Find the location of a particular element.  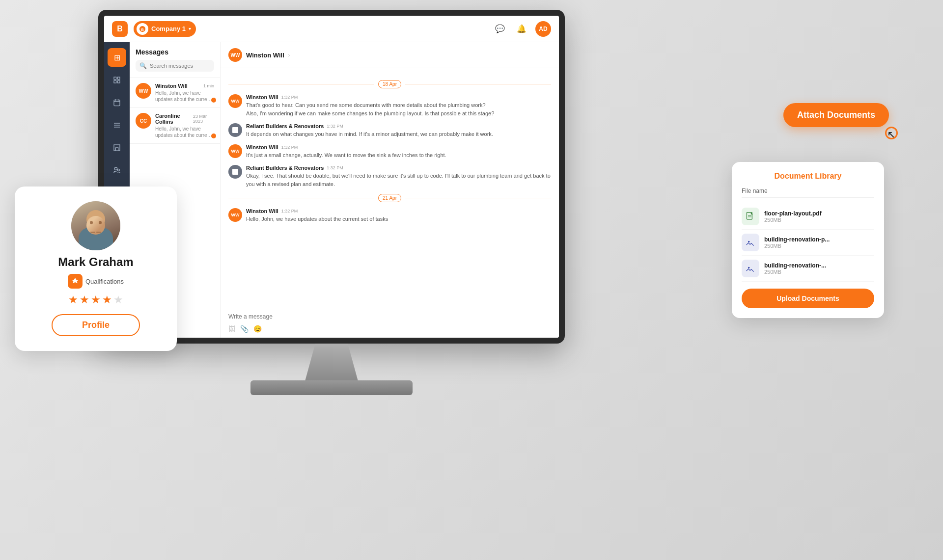

user-avatar: AD is located at coordinates (543, 29).